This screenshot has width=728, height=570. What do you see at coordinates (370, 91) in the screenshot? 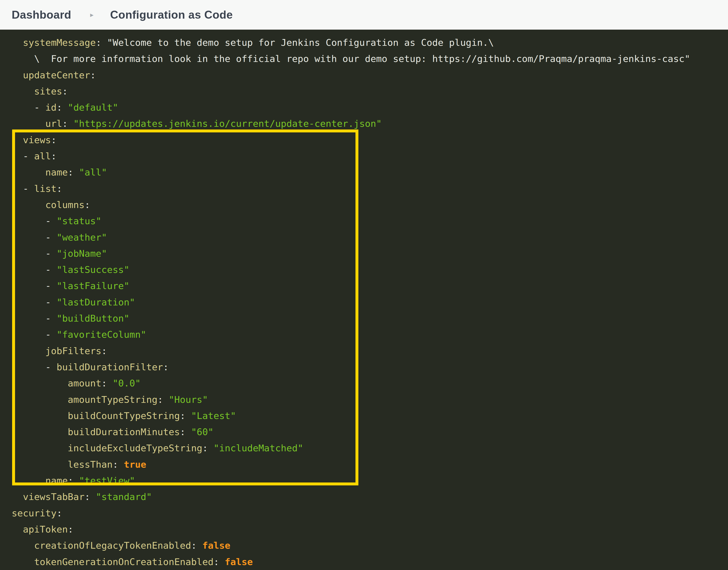
I see `code-line: sites:` at bounding box center [370, 91].